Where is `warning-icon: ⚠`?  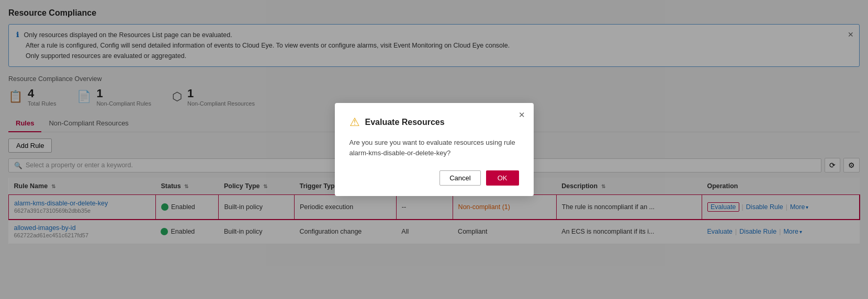
warning-icon: ⚠ is located at coordinates (355, 122).